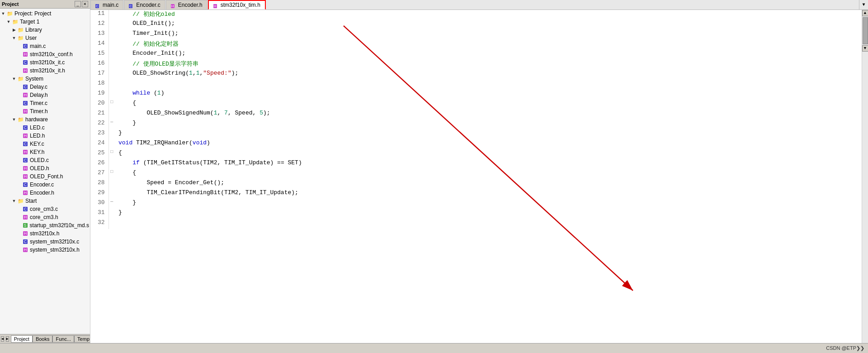 The width and height of the screenshot is (868, 353). I want to click on tab-dropdown-btn: ▼, so click(863, 5).